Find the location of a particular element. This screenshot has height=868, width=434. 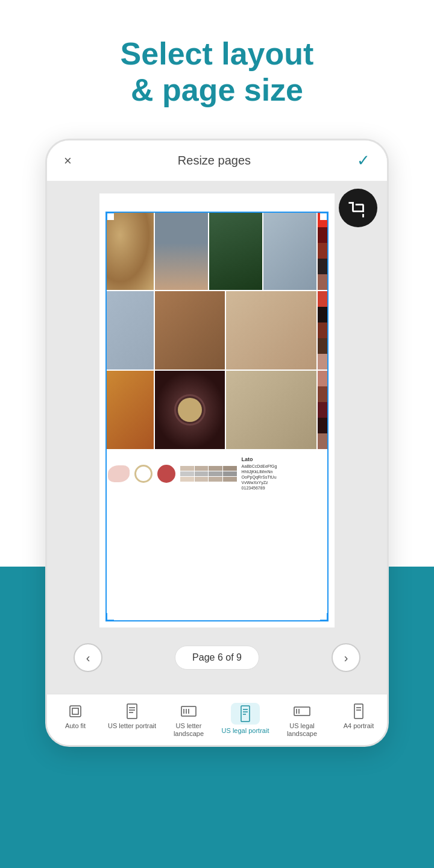

tab-us-letter-portrait-label: US letter portrait is located at coordinates (132, 726).